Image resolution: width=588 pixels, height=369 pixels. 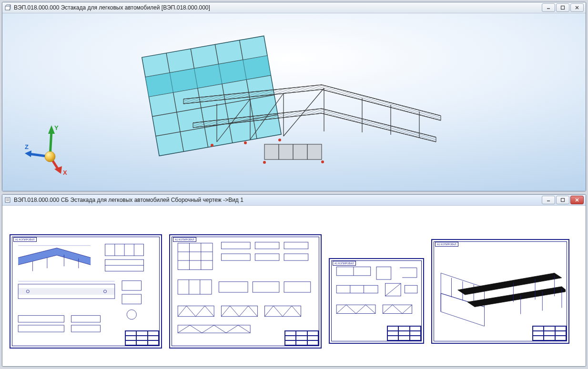 I want to click on window-controls-drawing, so click(x=563, y=200).